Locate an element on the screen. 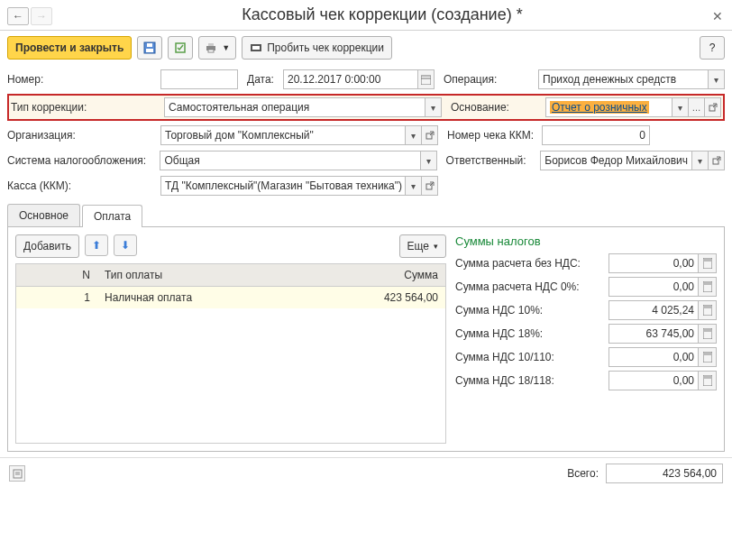  kkm-num-label: Номер чека ККМ: is located at coordinates (494, 135).